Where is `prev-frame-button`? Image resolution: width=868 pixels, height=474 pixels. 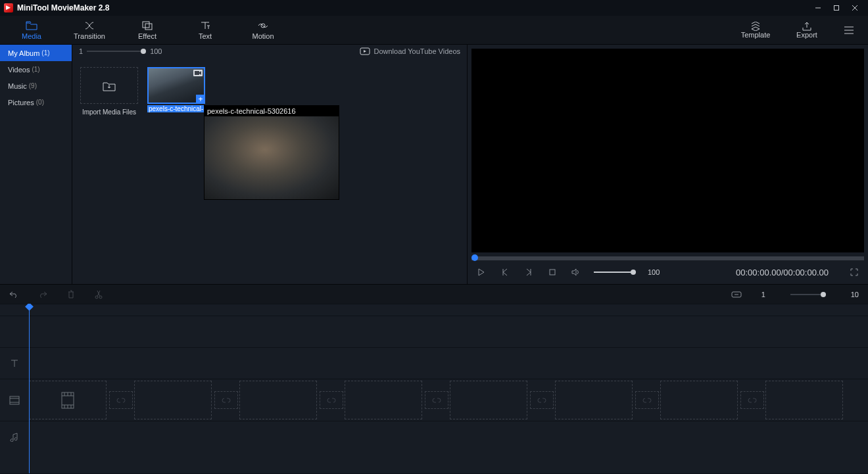 prev-frame-button is located at coordinates (505, 272).